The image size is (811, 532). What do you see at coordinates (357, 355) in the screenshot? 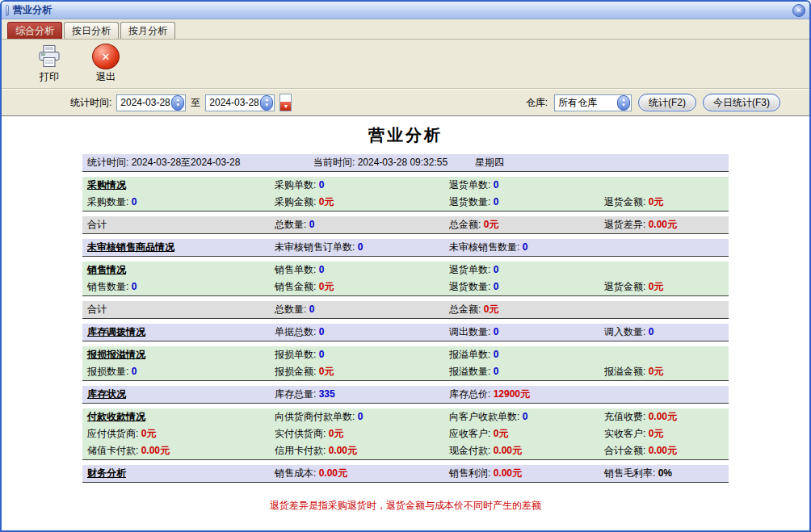
I see `cell-label-value: 报损单数: 0` at bounding box center [357, 355].